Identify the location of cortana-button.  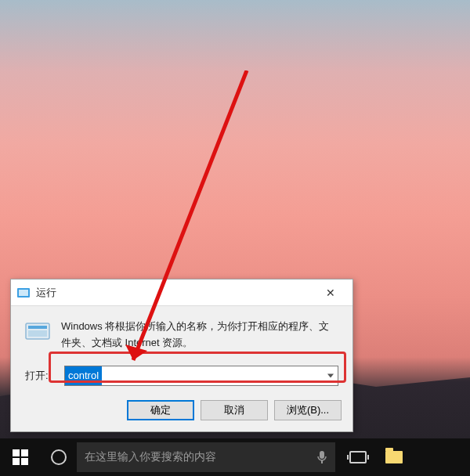
(59, 457).